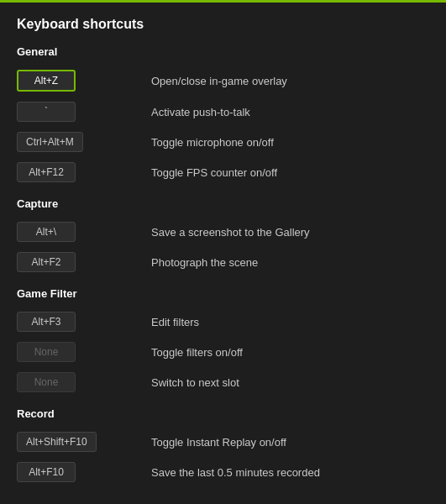 The image size is (446, 504). I want to click on key-badge: Ctrl+Alt+M, so click(50, 142).